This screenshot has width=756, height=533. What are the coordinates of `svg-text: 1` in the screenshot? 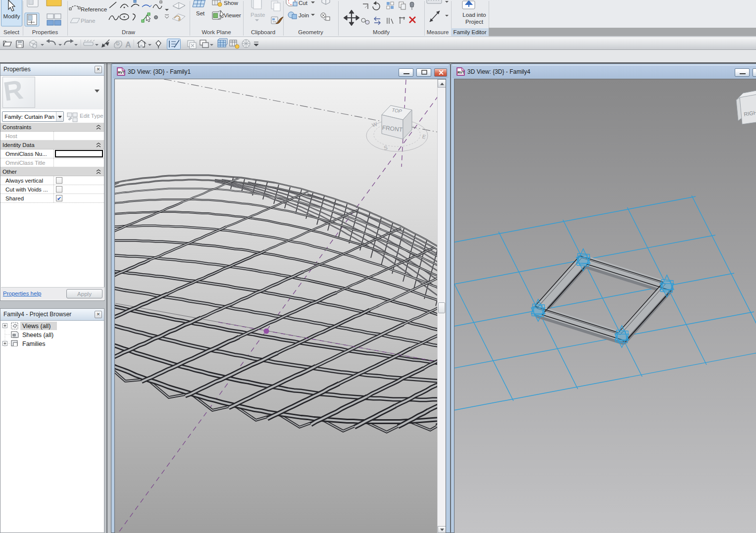 It's located at (118, 44).